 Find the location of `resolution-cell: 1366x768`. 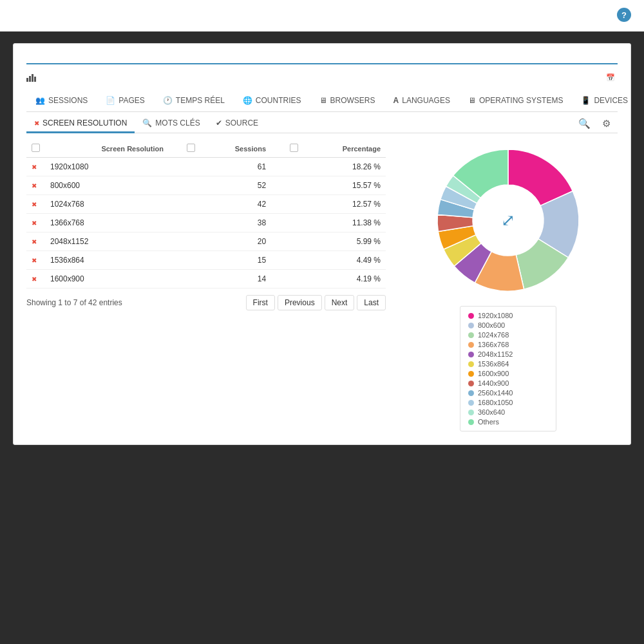

resolution-cell: 1366x768 is located at coordinates (107, 223).